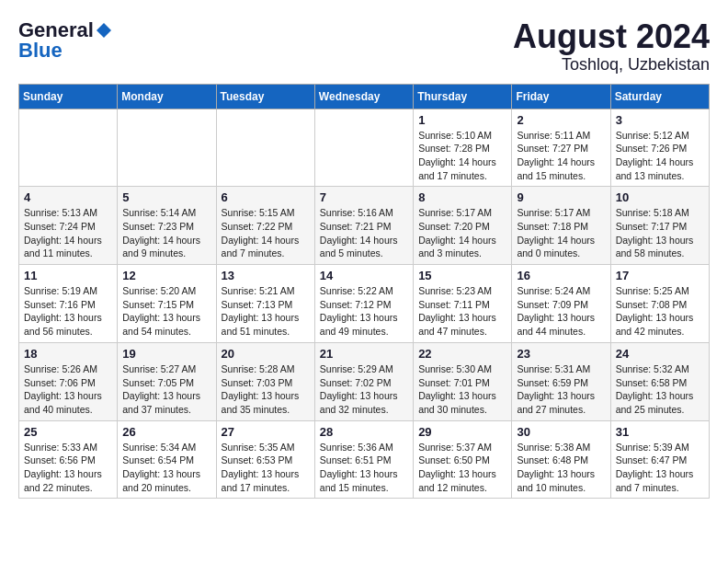  I want to click on day-number: 5, so click(166, 197).